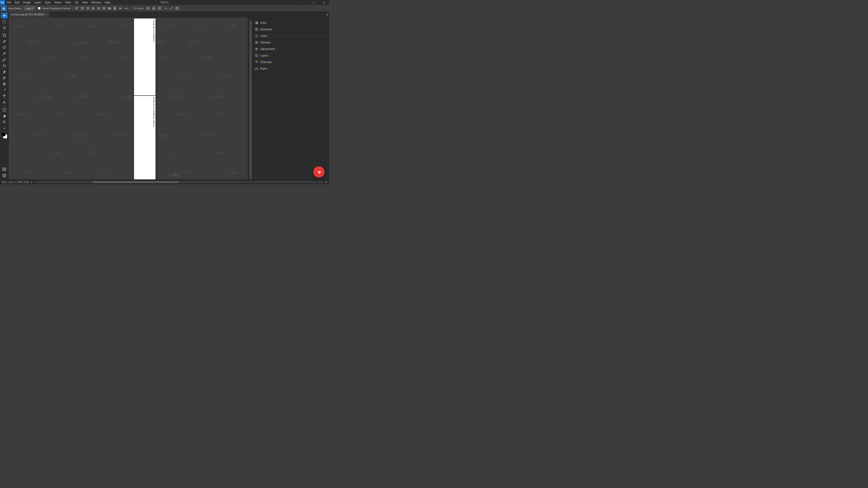 This screenshot has height=488, width=868. Describe the element at coordinates (4, 173) in the screenshot. I see `bottom-icons` at that location.